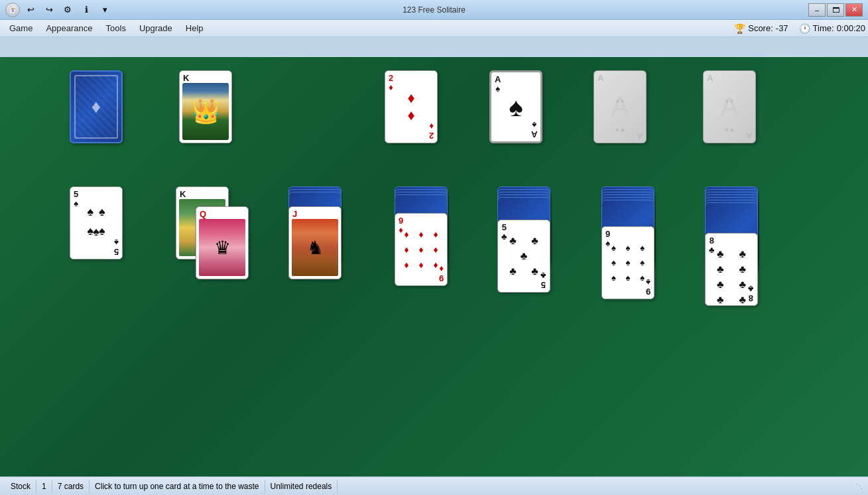 The image size is (868, 495). Describe the element at coordinates (620, 107) in the screenshot. I see `foundation-1: A A A ♥ ♣ ♠ ♦` at that location.